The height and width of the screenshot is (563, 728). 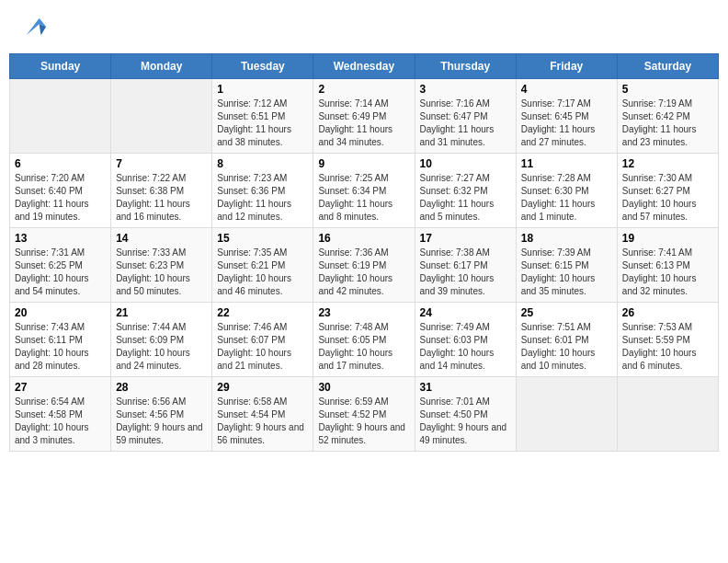 I want to click on calendar-cell: 4Sunrise: 7:17 AMSunset: 6:45 PMDaylight…, so click(x=566, y=116).